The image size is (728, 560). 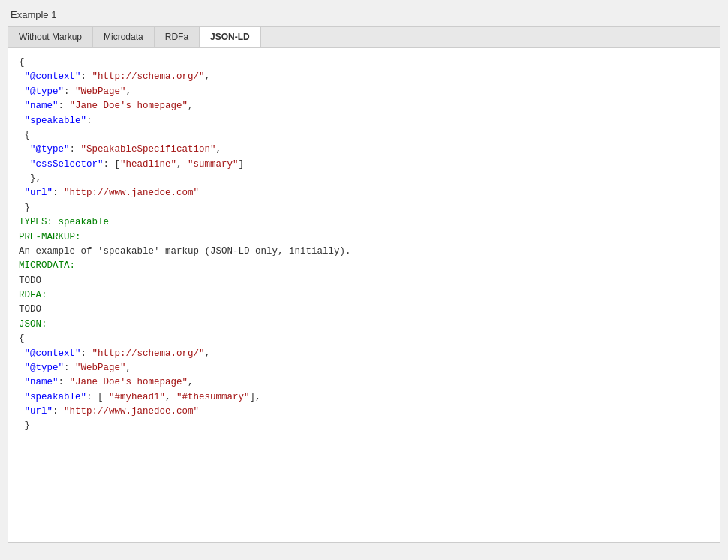 I want to click on tab-microdata: Microdata, so click(x=124, y=38).